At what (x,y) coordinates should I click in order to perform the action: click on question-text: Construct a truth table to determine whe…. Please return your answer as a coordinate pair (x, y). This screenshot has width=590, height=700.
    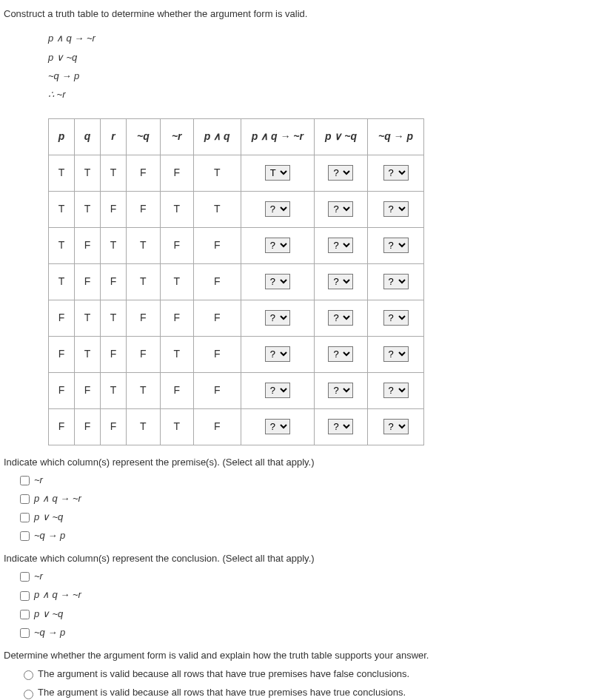
    Looking at the image, I should click on (295, 14).